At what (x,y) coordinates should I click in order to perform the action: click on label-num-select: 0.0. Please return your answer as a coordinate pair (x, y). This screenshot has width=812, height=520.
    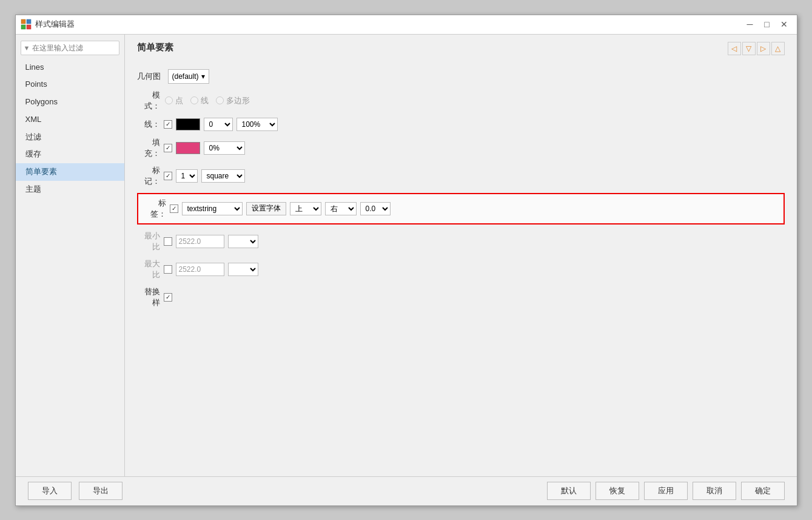
    Looking at the image, I should click on (375, 209).